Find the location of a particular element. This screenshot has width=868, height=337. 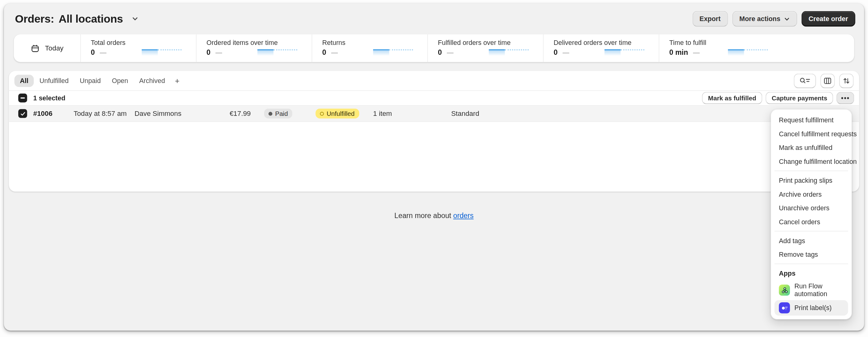

indeterminate-icon is located at coordinates (23, 98).